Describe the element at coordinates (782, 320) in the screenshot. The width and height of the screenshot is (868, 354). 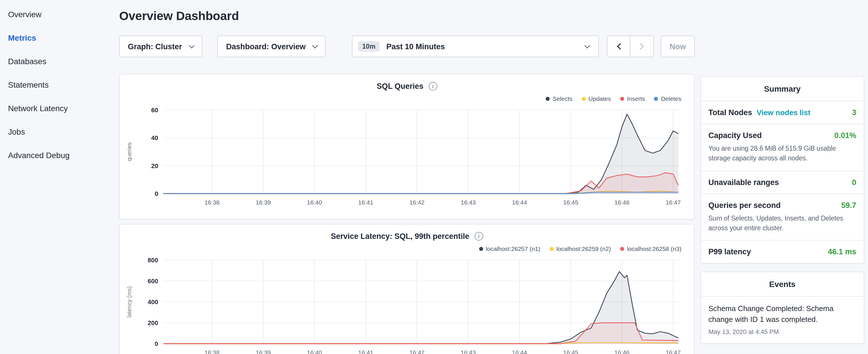
I see `event-item: Schema Change Completed: Schema change w…` at that location.